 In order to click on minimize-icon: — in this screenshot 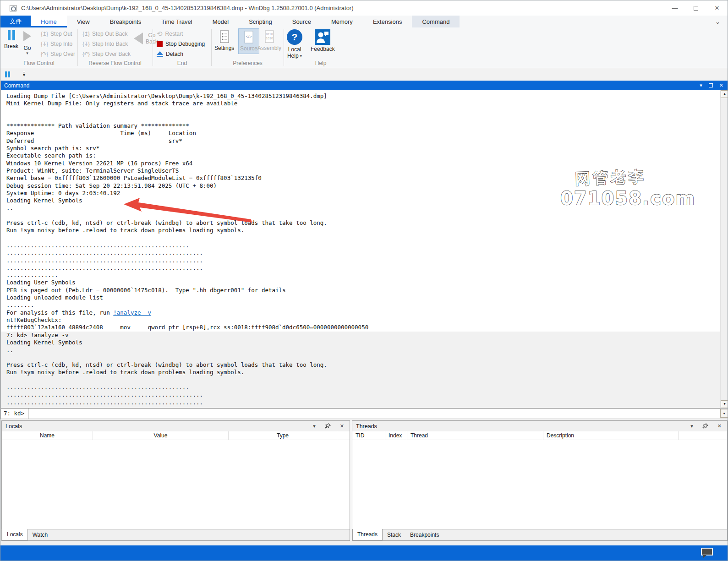, I will do `click(675, 8)`.